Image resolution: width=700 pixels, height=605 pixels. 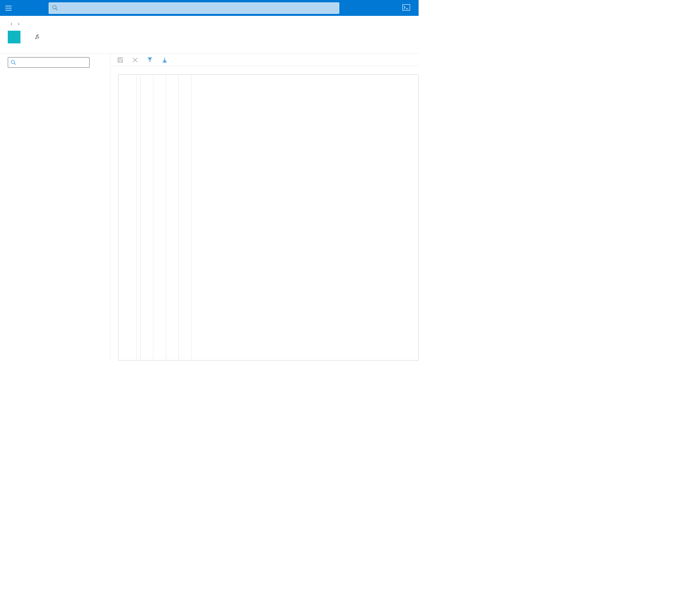 What do you see at coordinates (194, 8) in the screenshot?
I see `global-search-input` at bounding box center [194, 8].